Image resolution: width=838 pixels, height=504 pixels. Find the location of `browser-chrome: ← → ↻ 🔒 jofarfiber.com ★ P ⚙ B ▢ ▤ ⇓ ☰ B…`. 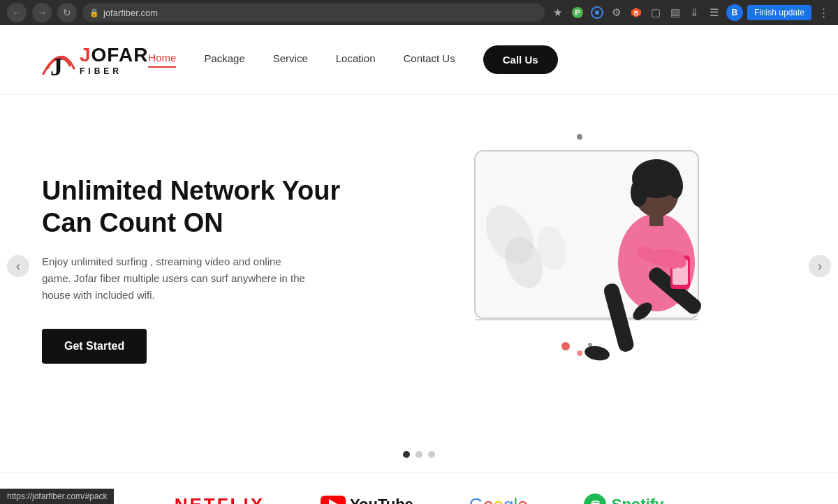

browser-chrome: ← → ↻ 🔒 jofarfiber.com ★ P ⚙ B ▢ ▤ ⇓ ☰ B… is located at coordinates (419, 13).